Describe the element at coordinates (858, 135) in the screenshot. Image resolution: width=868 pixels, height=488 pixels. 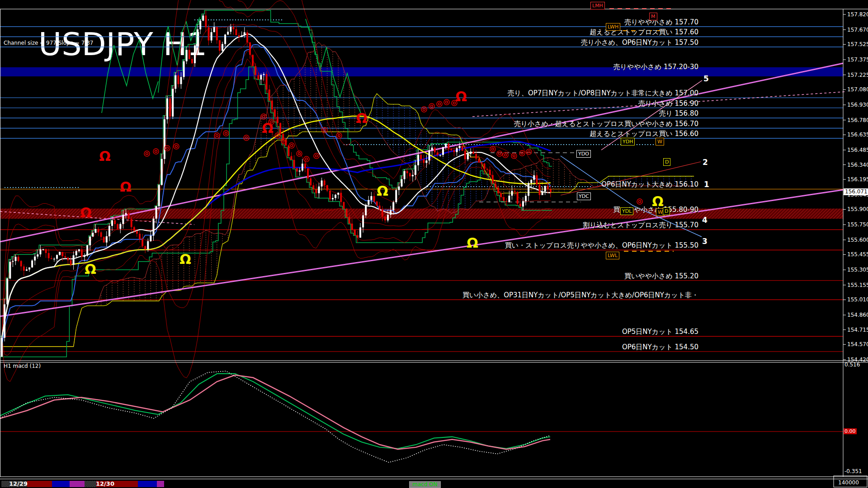
I see `price-axis-label: 156.635` at that location.